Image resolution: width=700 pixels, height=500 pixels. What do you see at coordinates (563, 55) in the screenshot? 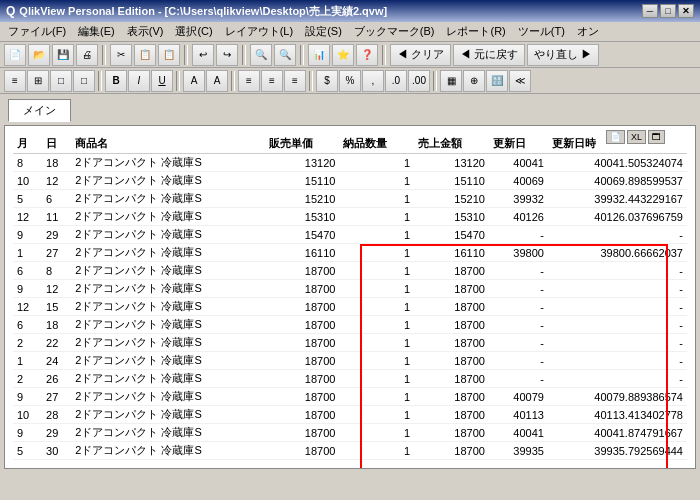
I see `redo-text-button: やり直し ▶` at bounding box center [563, 55].